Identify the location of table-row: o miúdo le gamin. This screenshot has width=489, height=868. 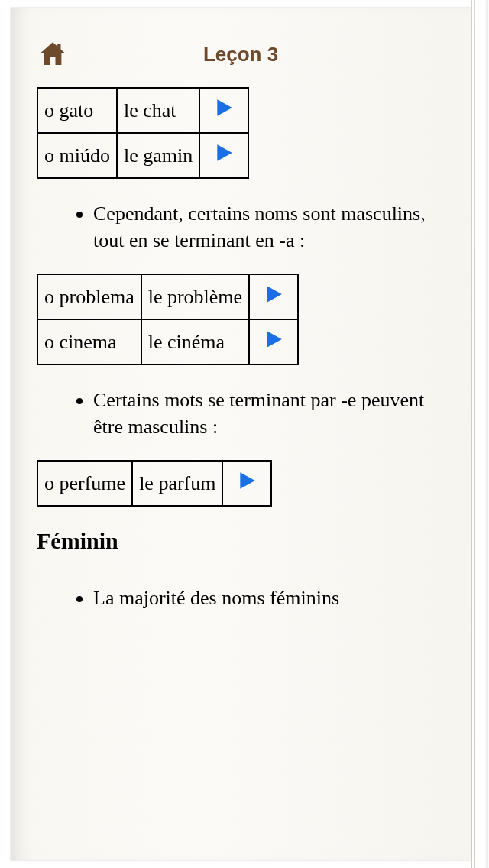
(143, 156).